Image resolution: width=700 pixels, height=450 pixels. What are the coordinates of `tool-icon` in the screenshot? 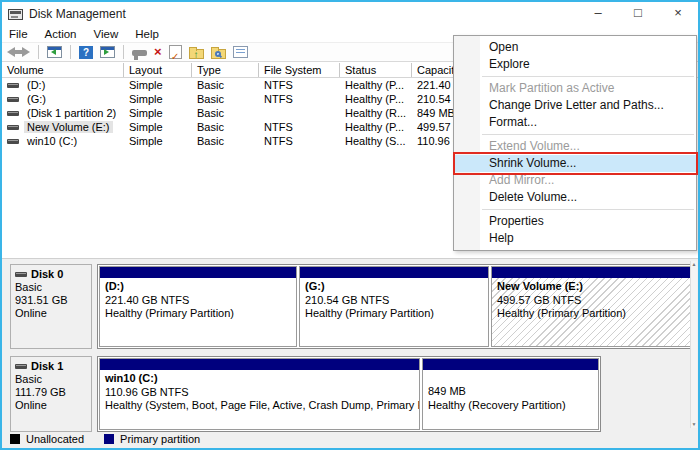 It's located at (140, 53).